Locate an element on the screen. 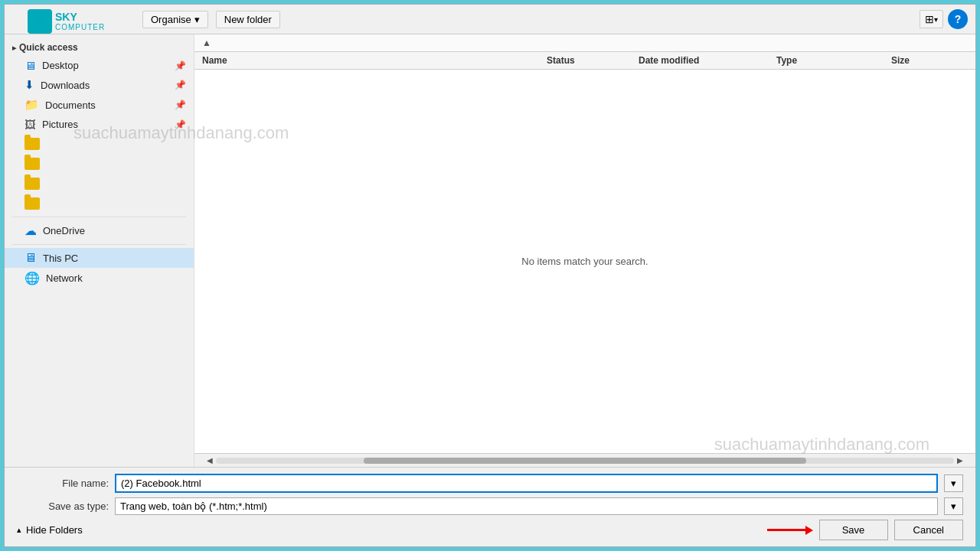 This screenshot has height=551, width=980. downloads-icon: ⬇ is located at coordinates (29, 85).